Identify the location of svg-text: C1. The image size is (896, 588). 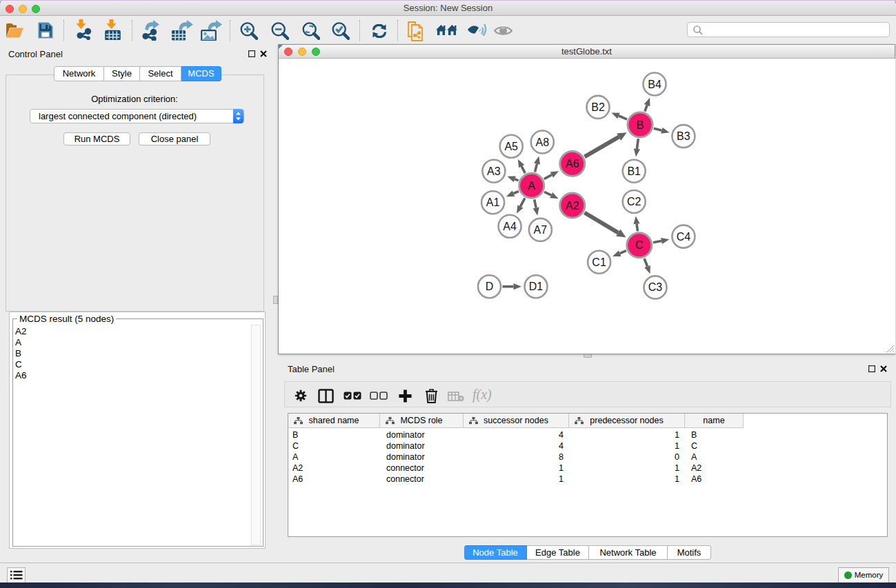
(599, 262).